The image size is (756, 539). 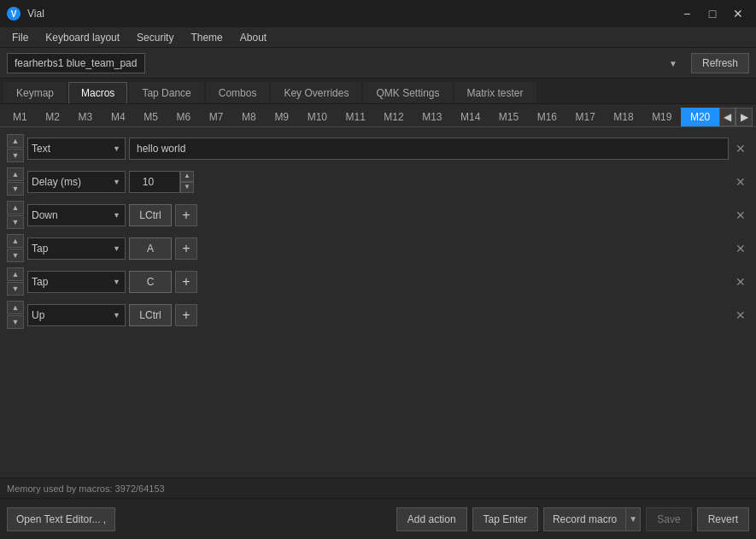 What do you see at coordinates (741, 282) in the screenshot?
I see `delete-action-5: ✕` at bounding box center [741, 282].